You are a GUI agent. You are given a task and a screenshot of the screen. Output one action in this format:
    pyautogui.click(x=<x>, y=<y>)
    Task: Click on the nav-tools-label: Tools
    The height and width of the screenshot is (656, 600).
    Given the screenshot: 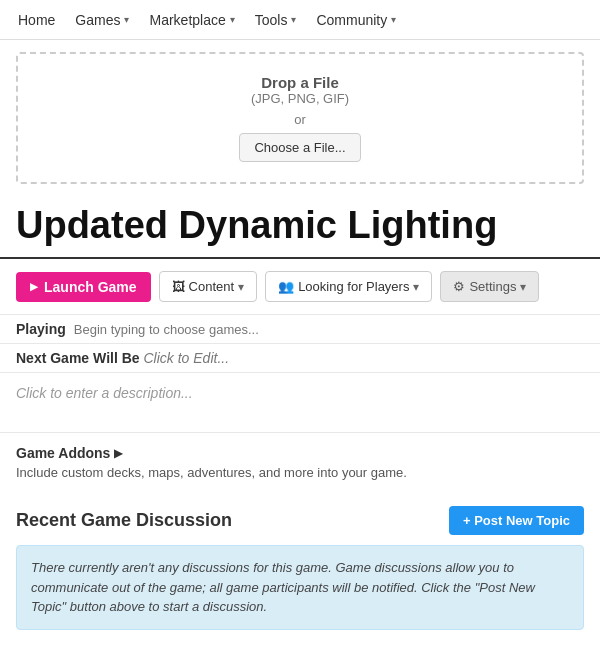 What is the action you would take?
    pyautogui.click(x=272, y=20)
    